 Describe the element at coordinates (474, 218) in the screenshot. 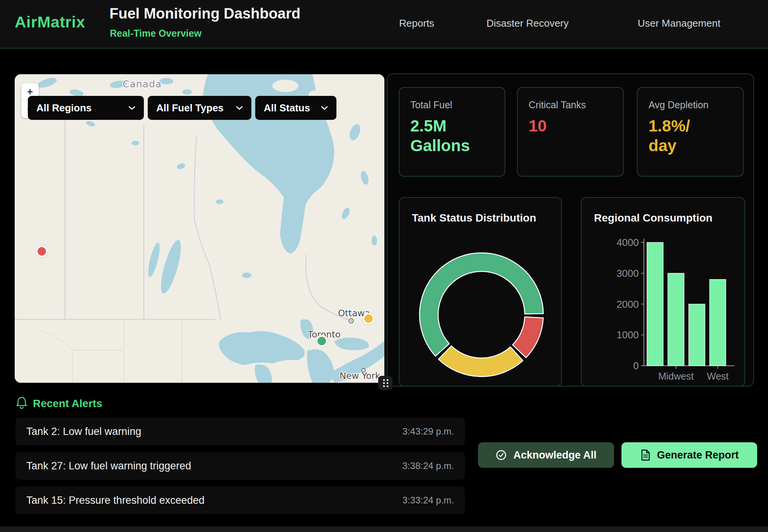

I see `chart-title: Tank Status Distribution` at that location.